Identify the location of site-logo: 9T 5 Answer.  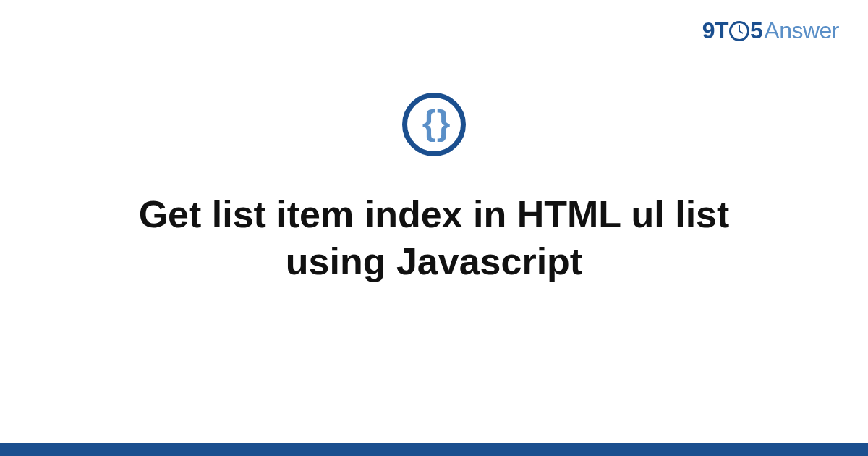
(771, 30).